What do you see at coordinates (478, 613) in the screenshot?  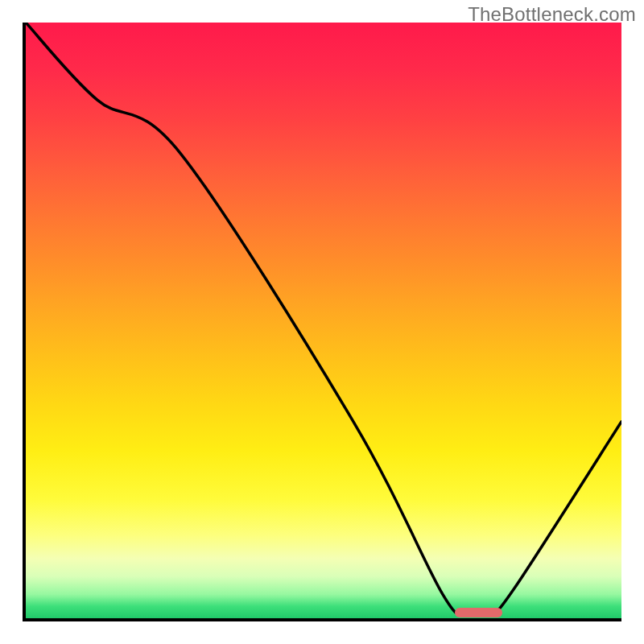 I see `optimum-marker` at bounding box center [478, 613].